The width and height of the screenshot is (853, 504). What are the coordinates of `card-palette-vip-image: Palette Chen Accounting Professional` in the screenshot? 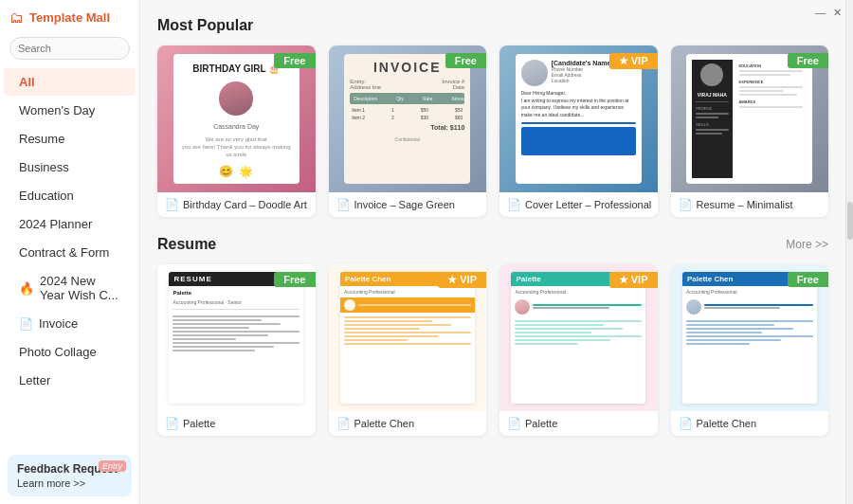 It's located at (408, 337).